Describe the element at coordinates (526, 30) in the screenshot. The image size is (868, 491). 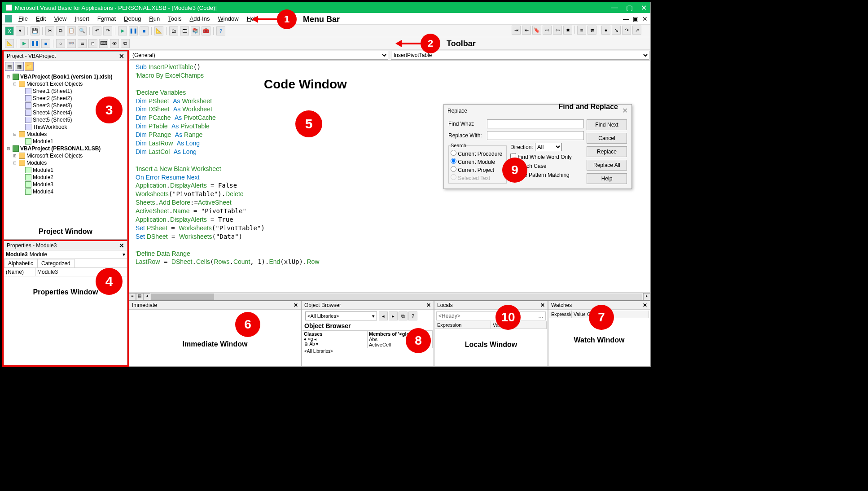
I see `outdent-icon: ⇤` at that location.